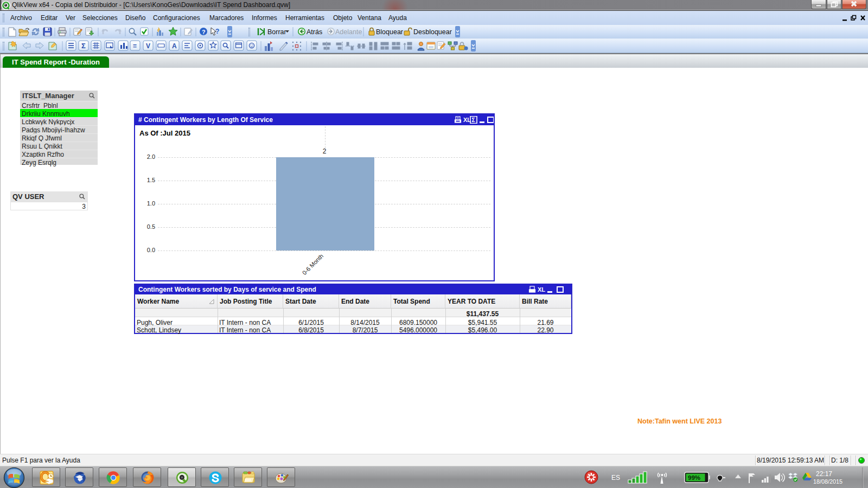 Image resolution: width=868 pixels, height=488 pixels. I want to click on svg-text: 18/08/2015, so click(828, 481).